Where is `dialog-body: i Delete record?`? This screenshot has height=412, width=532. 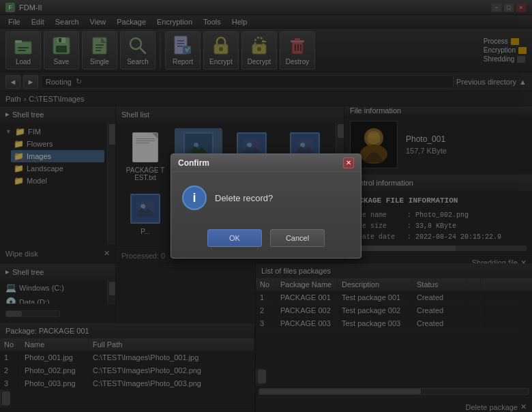 dialog-body: i Delete record? is located at coordinates (266, 198).